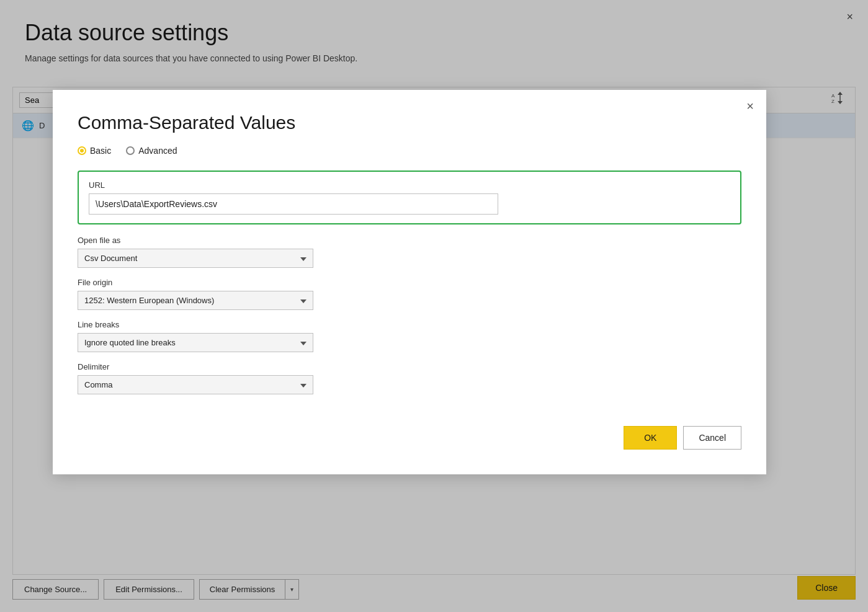 The image size is (868, 612). Describe the element at coordinates (409, 185) in the screenshot. I see `url-label: URL` at that location.